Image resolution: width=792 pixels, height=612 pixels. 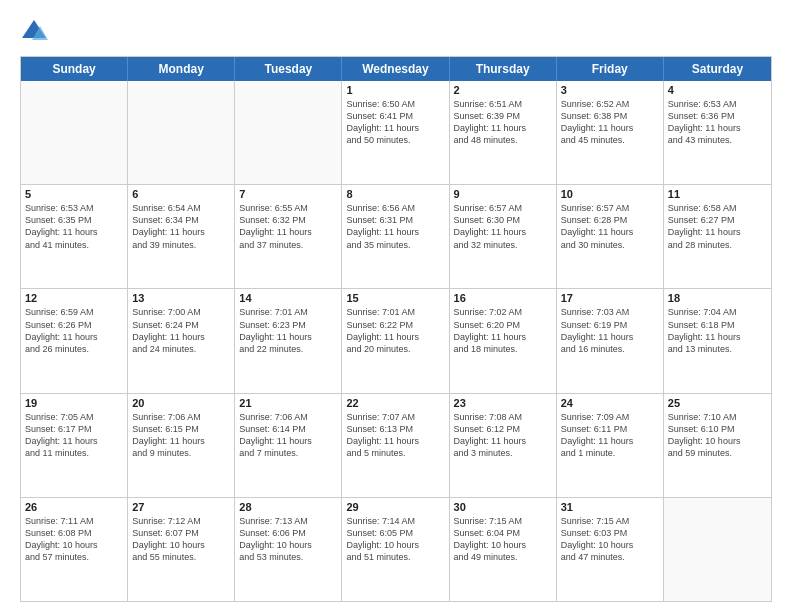 What do you see at coordinates (74, 340) in the screenshot?
I see `calendar-day-12: 12Sunrise: 6:59 AM Sunset: 6:26 PM Dayli…` at bounding box center [74, 340].